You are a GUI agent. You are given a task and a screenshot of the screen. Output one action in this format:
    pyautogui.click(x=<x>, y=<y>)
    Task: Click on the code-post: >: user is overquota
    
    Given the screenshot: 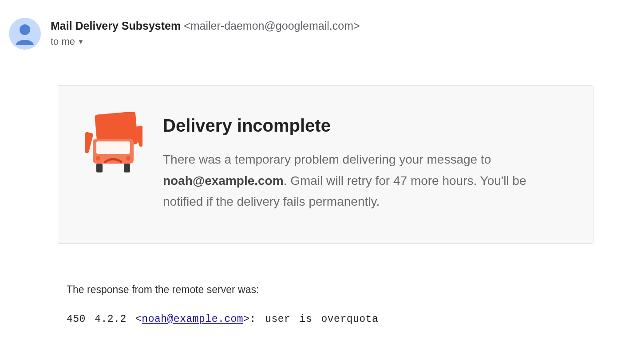 What is the action you would take?
    pyautogui.click(x=311, y=319)
    